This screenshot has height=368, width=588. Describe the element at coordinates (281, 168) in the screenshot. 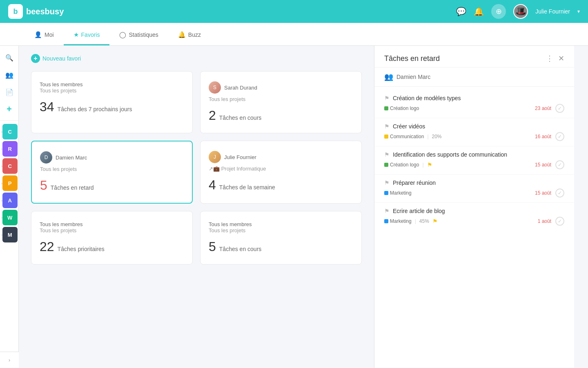

I see `card-project-label: ↗💼 Projet Informatique` at that location.